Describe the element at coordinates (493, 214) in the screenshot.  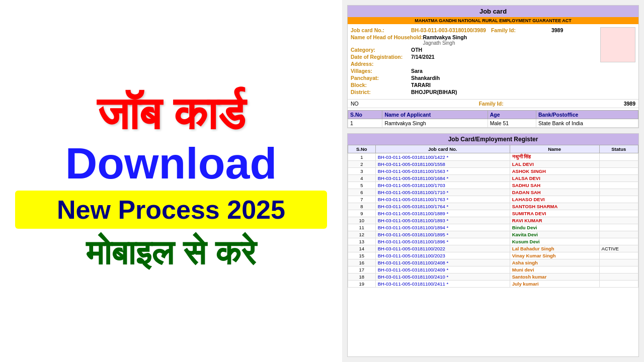
I see `er-row: 9 BH-03-011-005-03181100/1889 * SUMITRA …` at that location.